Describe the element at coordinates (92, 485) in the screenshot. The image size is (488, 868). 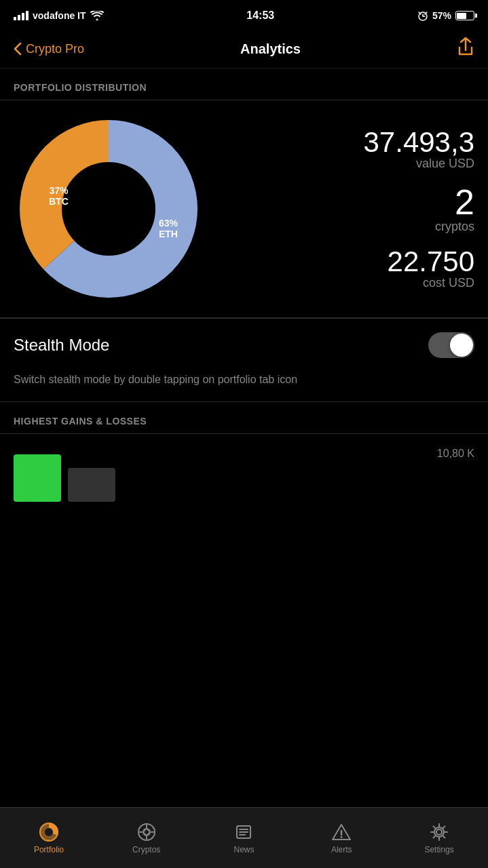
I see `gains-bar-negative` at that location.